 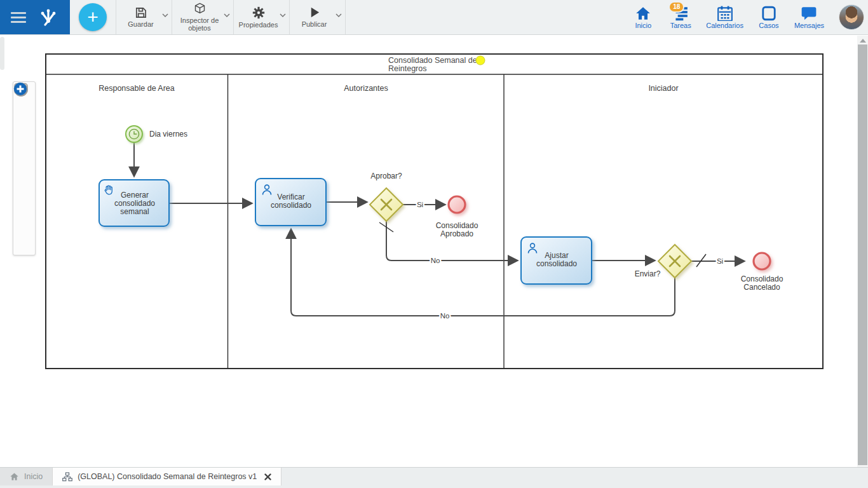 I want to click on timer-label: Dia viernes, so click(x=168, y=134).